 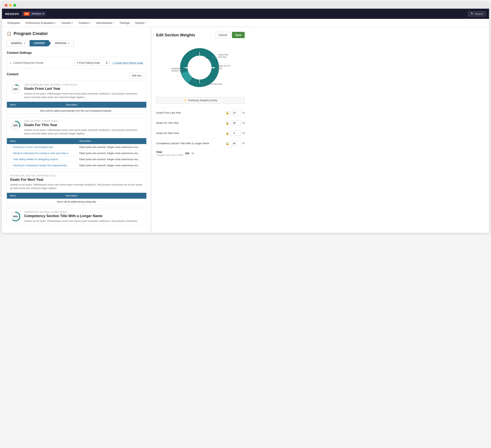 I want to click on weight-label: Goals For Next Year, so click(x=190, y=133).